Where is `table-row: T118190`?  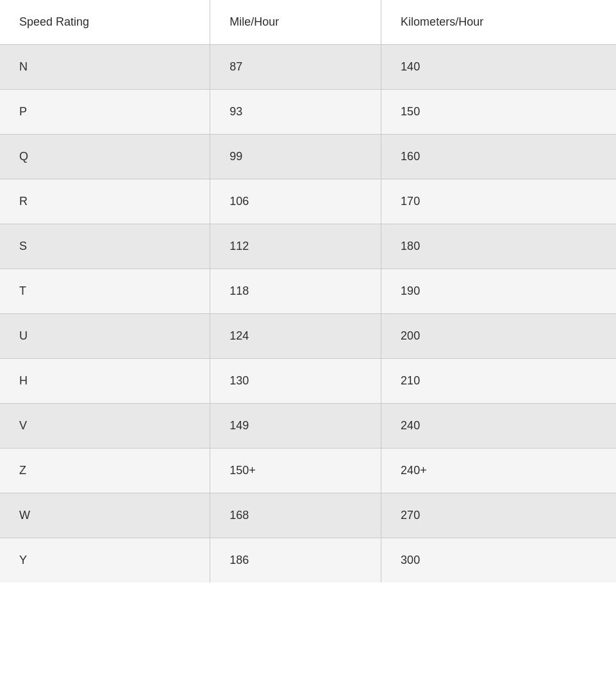 table-row: T118190 is located at coordinates (308, 292).